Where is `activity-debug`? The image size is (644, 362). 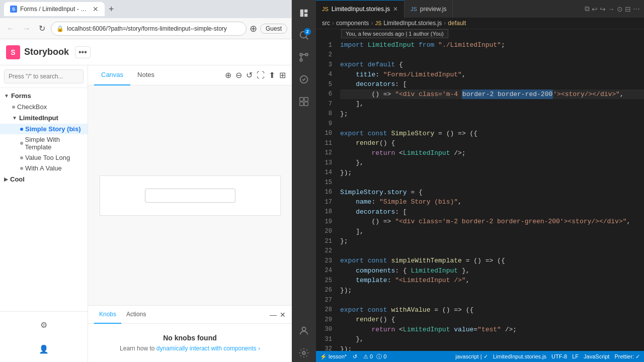
activity-debug is located at coordinates (304, 79).